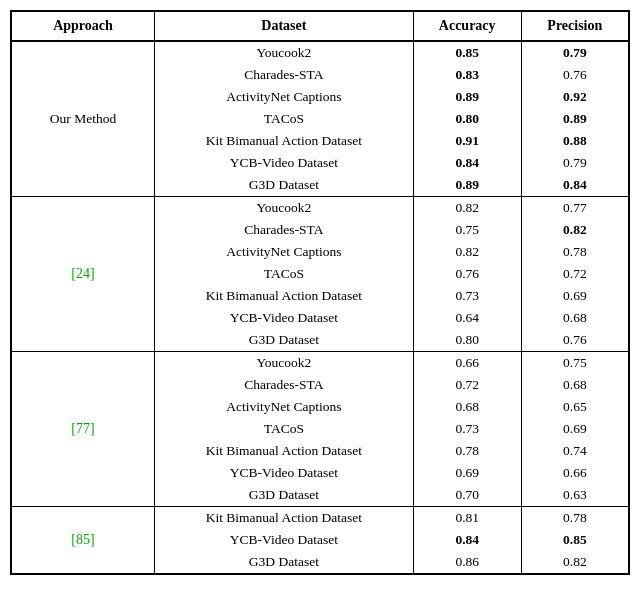 The width and height of the screenshot is (640, 592). What do you see at coordinates (575, 540) in the screenshot?
I see `precision-value: 0.85` at bounding box center [575, 540].